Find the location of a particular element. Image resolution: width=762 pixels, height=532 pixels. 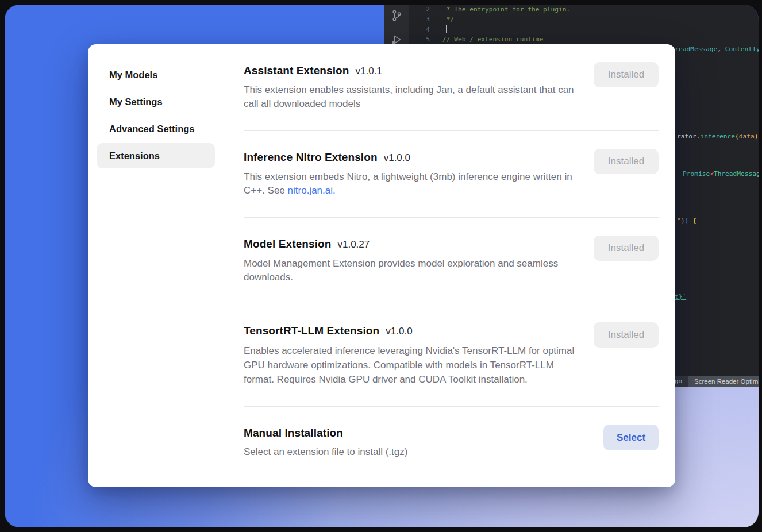

extension-description: This extension embeds Nitro, a lightweig… is located at coordinates (410, 184).